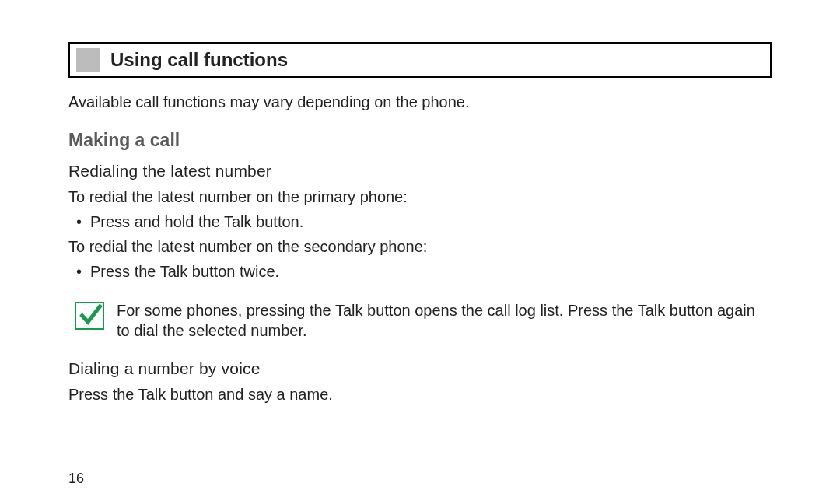 This screenshot has height=504, width=840. I want to click on subsubsection-redial: Redialing the latest number, so click(420, 171).